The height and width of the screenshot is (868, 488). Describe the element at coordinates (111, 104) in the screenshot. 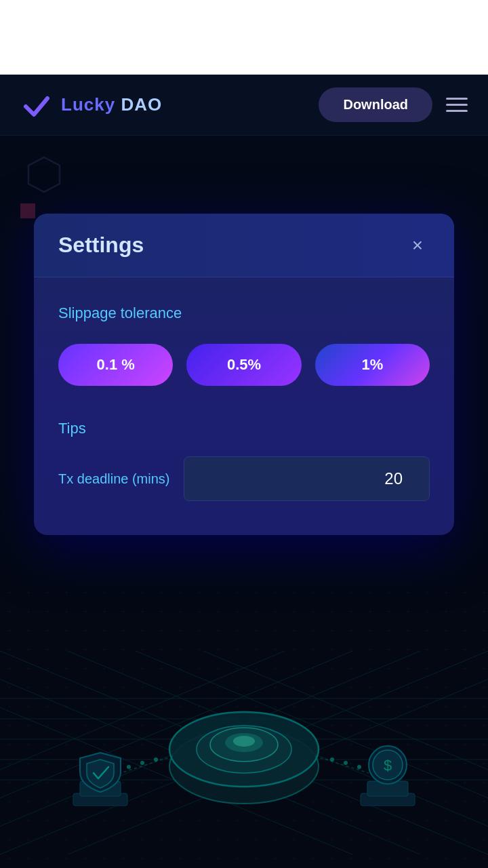

I see `logo-text: Lucky DAO` at that location.